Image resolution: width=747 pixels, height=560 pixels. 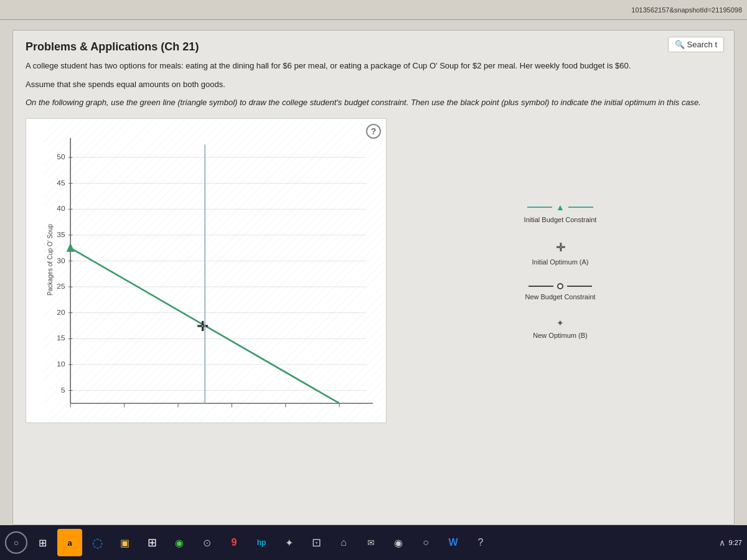 What do you see at coordinates (61, 286) in the screenshot?
I see `svg-text: 25` at bounding box center [61, 286].